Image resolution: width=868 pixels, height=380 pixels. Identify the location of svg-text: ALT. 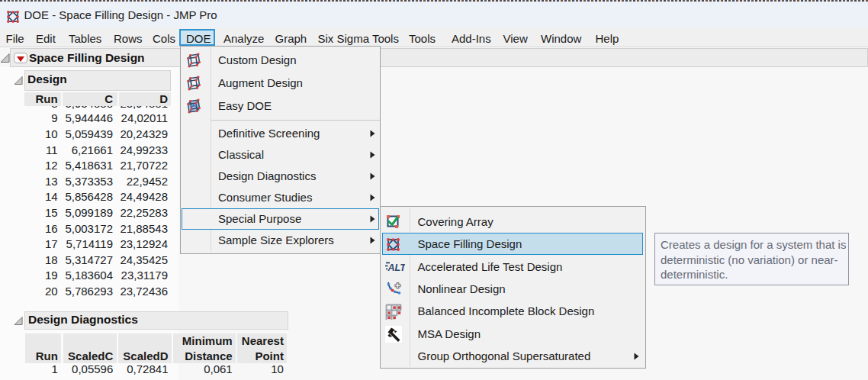
(397, 268).